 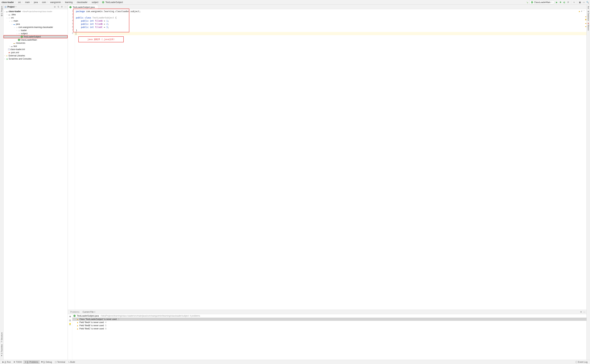 What do you see at coordinates (542, 2) in the screenshot?
I see `run-configuration-selector: C ClassLoaderMain ▼` at bounding box center [542, 2].